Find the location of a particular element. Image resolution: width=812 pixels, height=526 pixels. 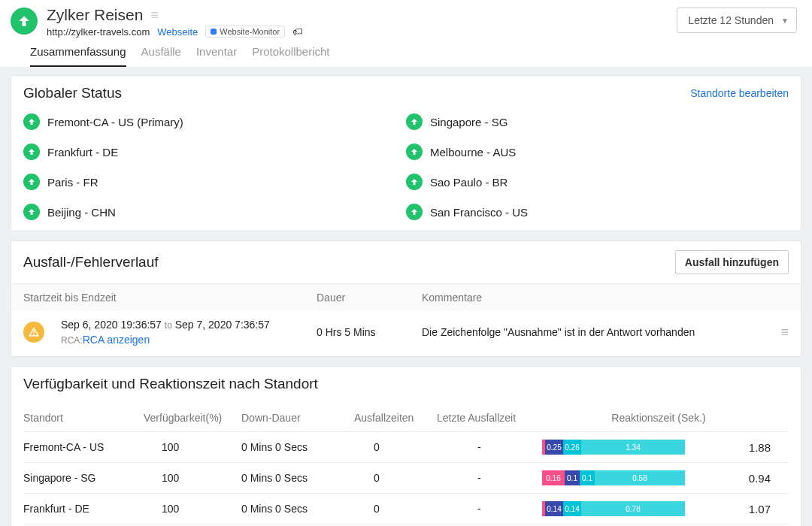

col-last-outage: Letzte Ausfallzeit is located at coordinates (489, 418).